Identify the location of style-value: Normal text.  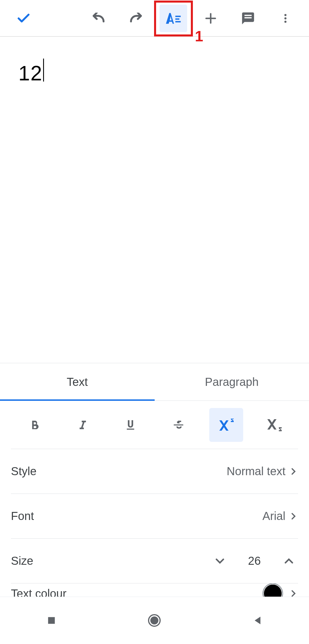
(256, 471).